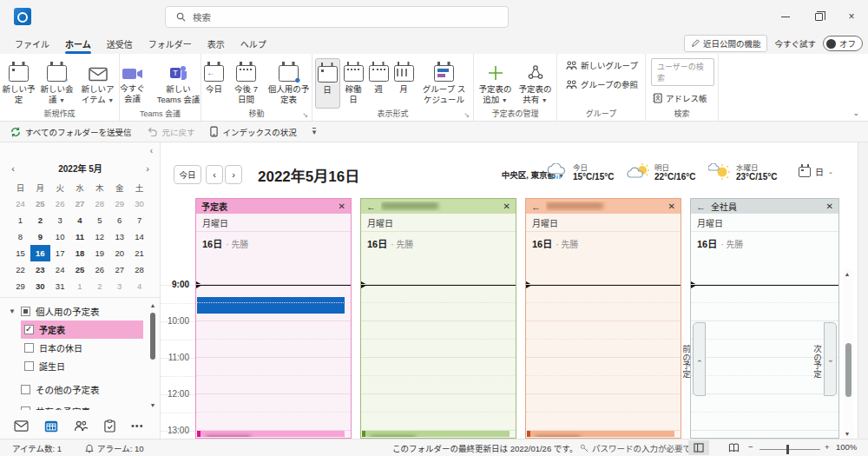 This screenshot has height=456, width=868. I want to click on new-items-button: 新しいアイテム ▼, so click(98, 83).